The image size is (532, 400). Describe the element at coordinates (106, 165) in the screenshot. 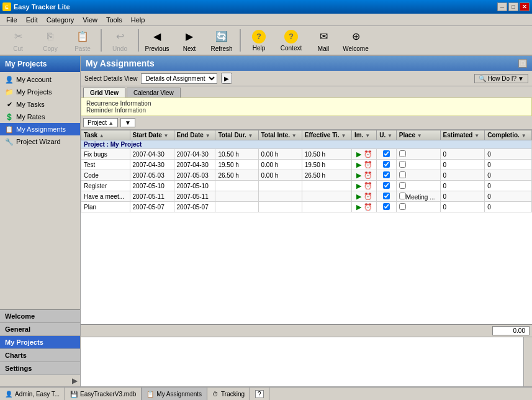

I see `task-name: Test` at that location.